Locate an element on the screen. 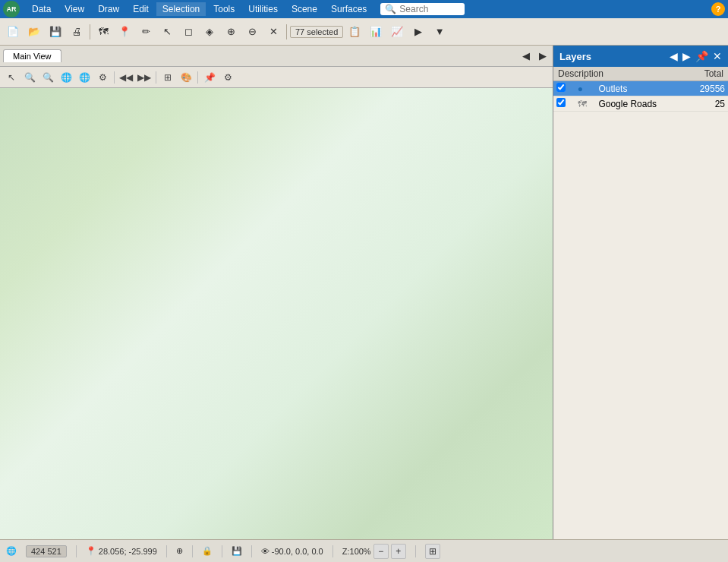 Image resolution: width=728 pixels, height=562 pixels. stats-btn: 📊 is located at coordinates (376, 32).